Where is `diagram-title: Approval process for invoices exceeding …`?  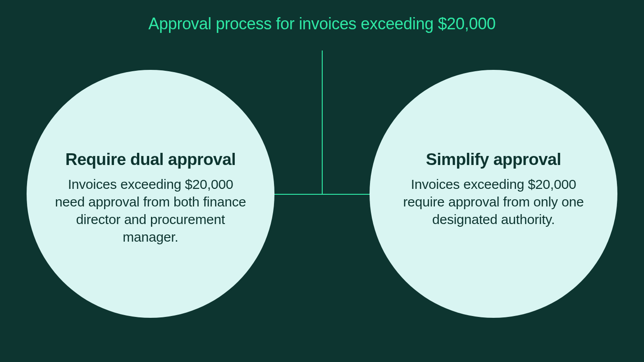
diagram-title: Approval process for invoices exceeding … is located at coordinates (322, 24).